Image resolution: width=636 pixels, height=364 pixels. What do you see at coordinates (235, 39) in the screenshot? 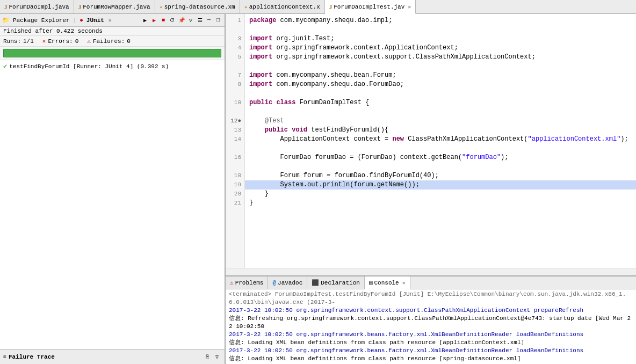
I see `line-num-3: 3` at bounding box center [235, 39].